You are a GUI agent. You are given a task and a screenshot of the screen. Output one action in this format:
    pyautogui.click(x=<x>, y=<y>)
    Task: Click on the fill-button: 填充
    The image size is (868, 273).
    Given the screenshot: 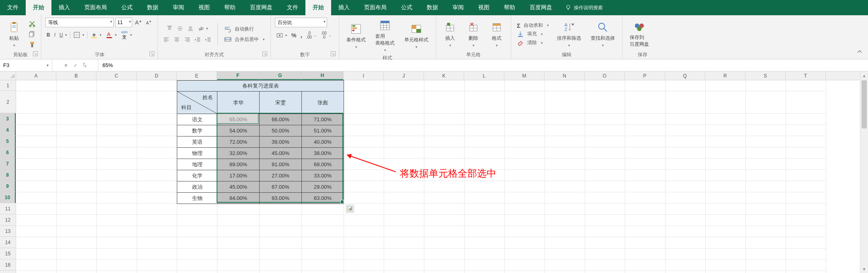 What is the action you would take?
    pyautogui.click(x=530, y=34)
    